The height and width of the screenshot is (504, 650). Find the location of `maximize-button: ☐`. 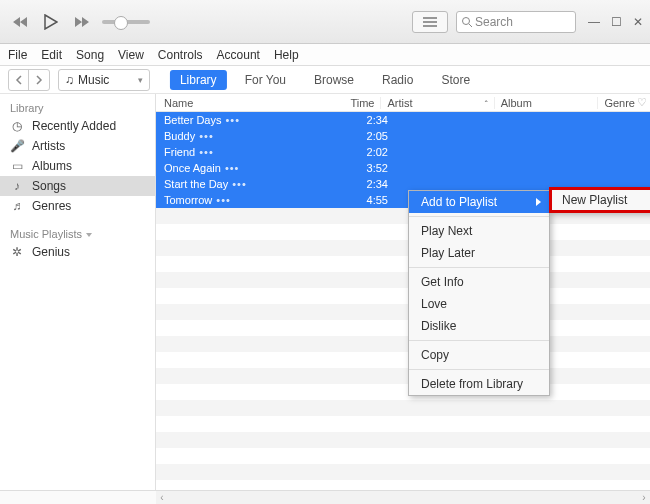

maximize-button: ☐ is located at coordinates (616, 22).